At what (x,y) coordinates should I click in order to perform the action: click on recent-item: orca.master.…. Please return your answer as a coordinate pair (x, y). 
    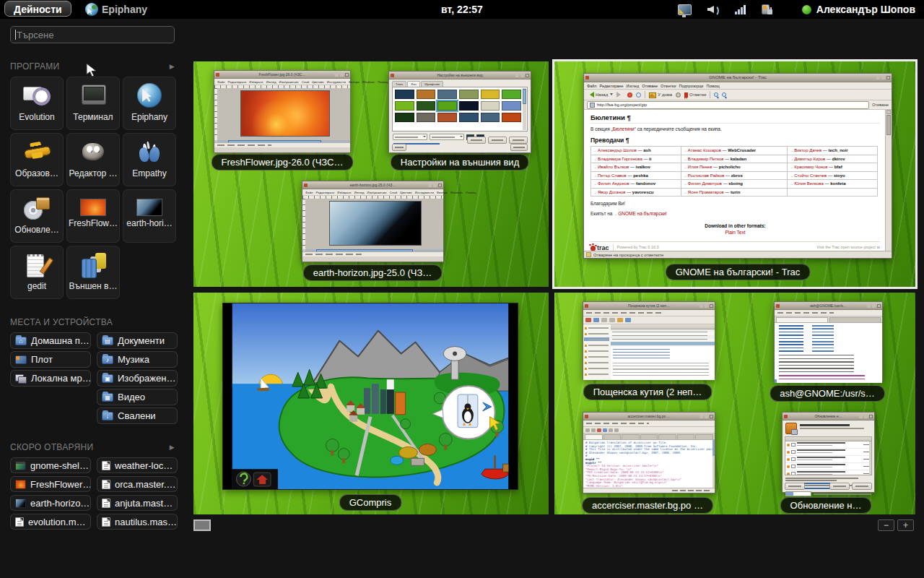
    Looking at the image, I should click on (137, 484).